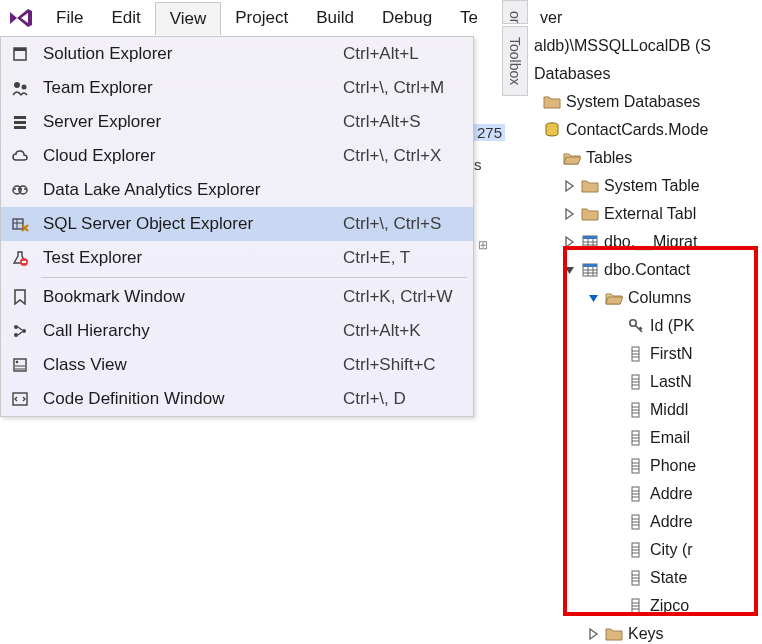 This screenshot has height=644, width=762. I want to click on menu-file: File, so click(70, 18).